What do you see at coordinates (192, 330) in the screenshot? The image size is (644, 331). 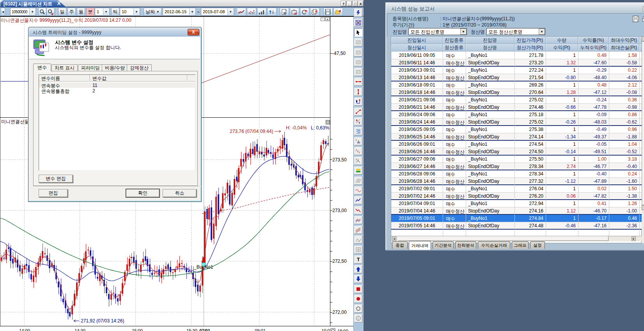 I see `svg-text: 15:30` at bounding box center [192, 330].